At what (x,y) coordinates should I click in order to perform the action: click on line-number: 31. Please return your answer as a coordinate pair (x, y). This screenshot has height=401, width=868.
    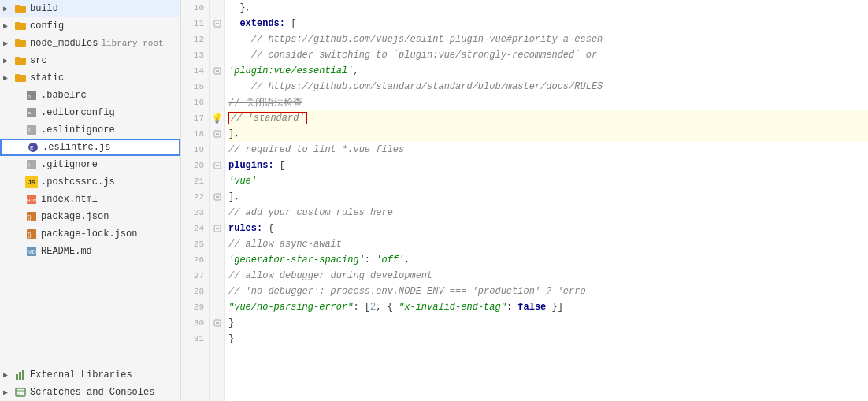
    Looking at the image, I should click on (195, 339).